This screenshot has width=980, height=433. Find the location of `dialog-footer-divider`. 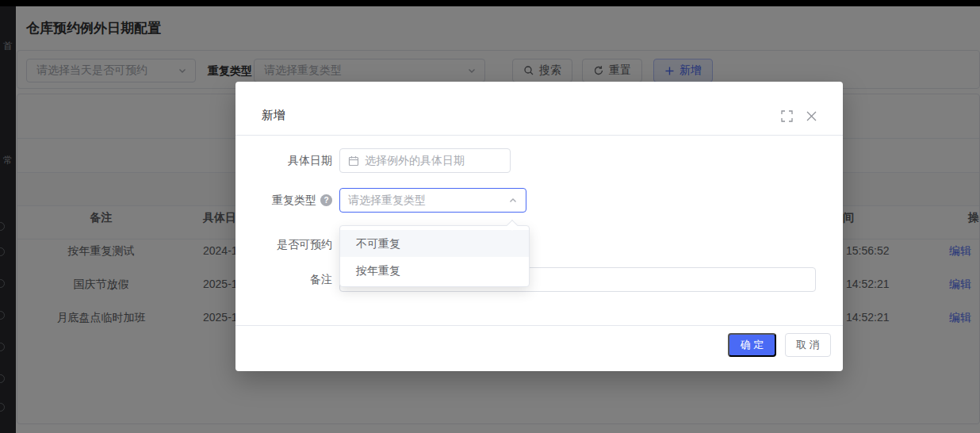

dialog-footer-divider is located at coordinates (539, 325).